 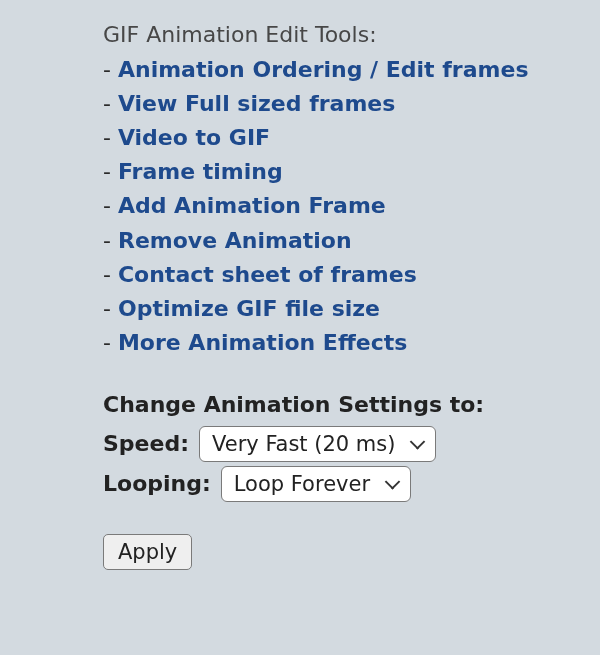 What do you see at coordinates (268, 274) in the screenshot?
I see `link-contact-sheet: Contact sheet of frames` at bounding box center [268, 274].